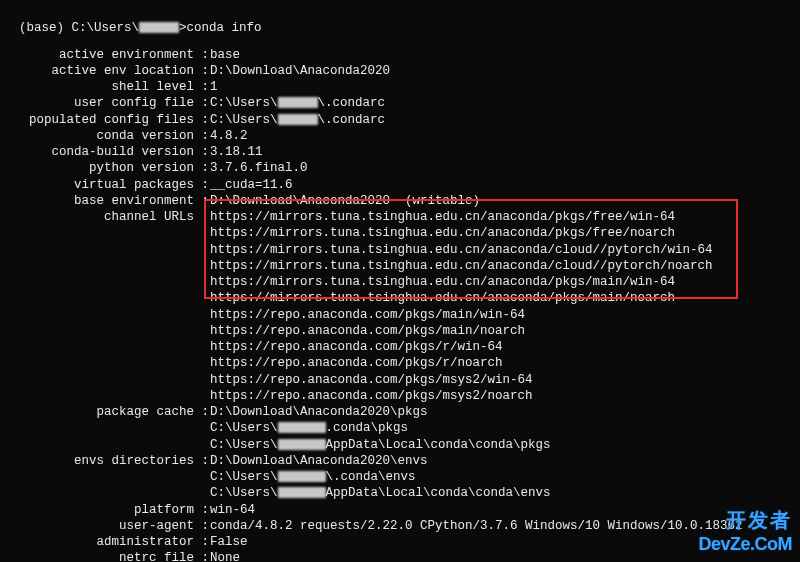 This screenshot has height=562, width=800. I want to click on info-value: D:\Download\Anaconda2020\envs, so click(503, 461).